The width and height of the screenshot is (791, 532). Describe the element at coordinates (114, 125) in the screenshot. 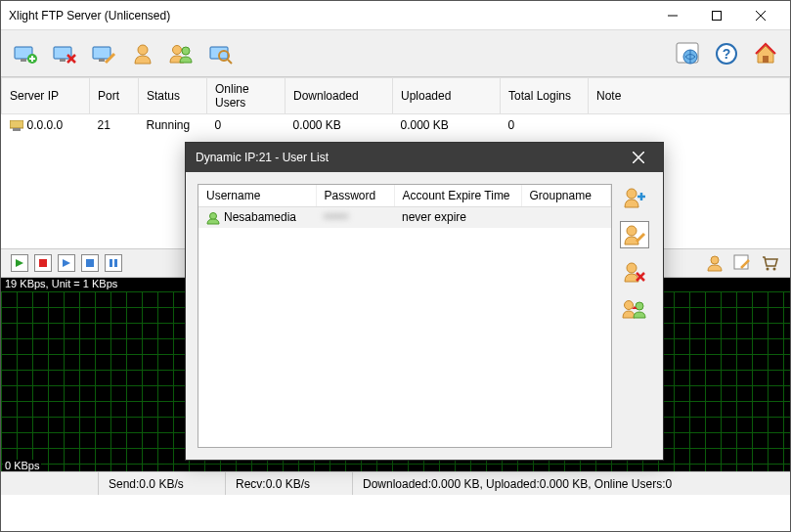

I see `server-port: 21` at that location.